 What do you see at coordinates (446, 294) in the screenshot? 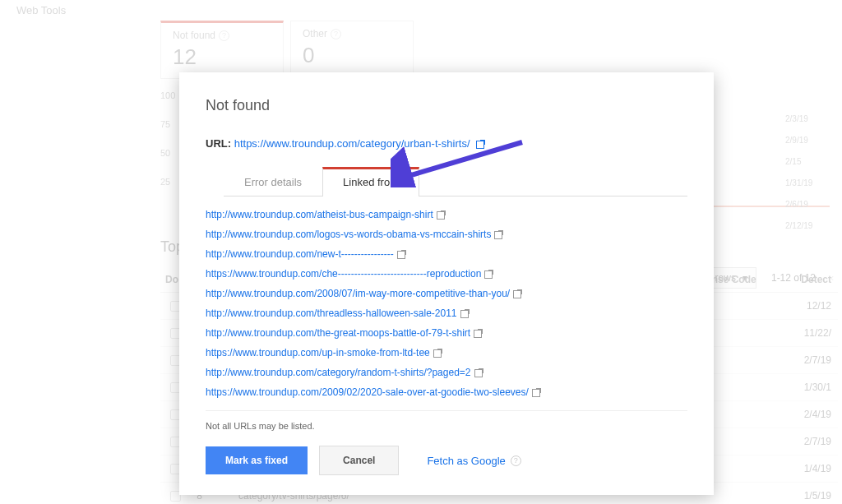
I see `linked-from-item: http://www.troundup.com/2008/07/im-way-m…` at bounding box center [446, 294].